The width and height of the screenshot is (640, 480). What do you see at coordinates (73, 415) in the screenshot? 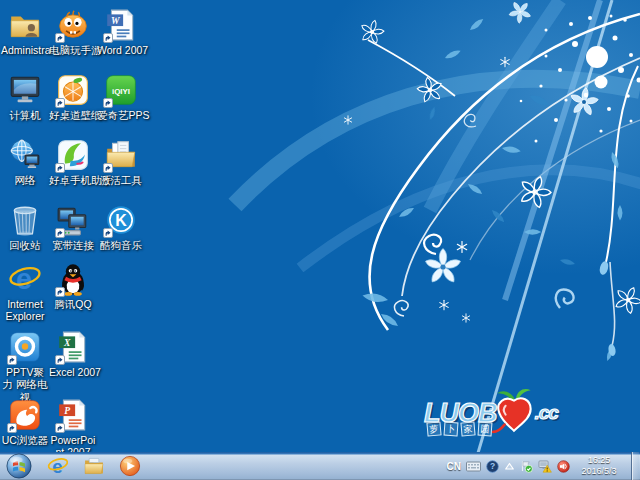
I see `powerpoint-document-icon: P` at bounding box center [73, 415].